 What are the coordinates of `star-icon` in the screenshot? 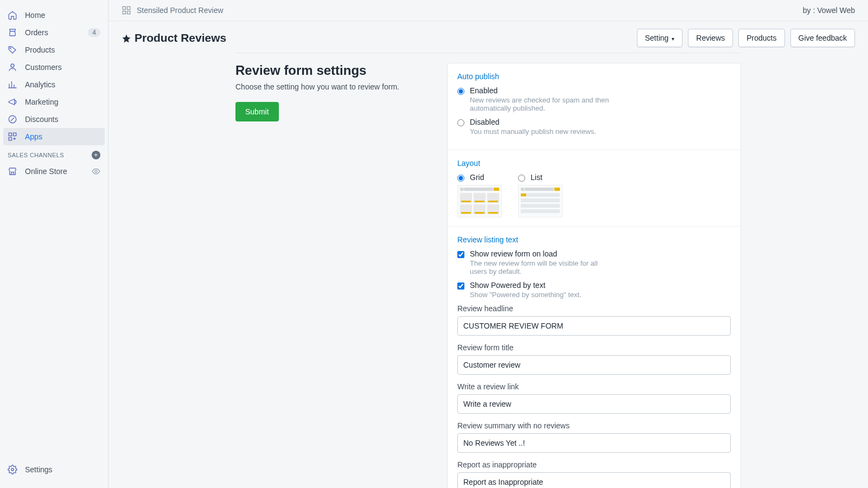 It's located at (126, 38).